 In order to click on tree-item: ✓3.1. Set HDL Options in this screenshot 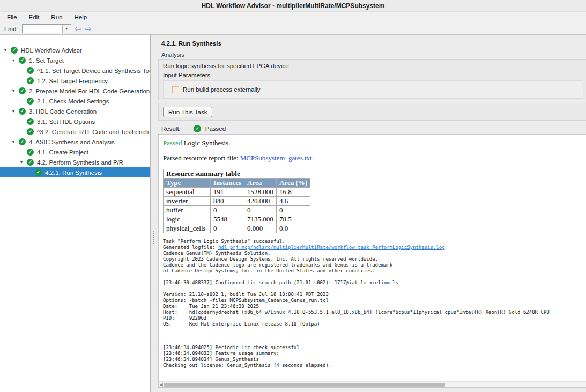, I will do `click(75, 121)`.